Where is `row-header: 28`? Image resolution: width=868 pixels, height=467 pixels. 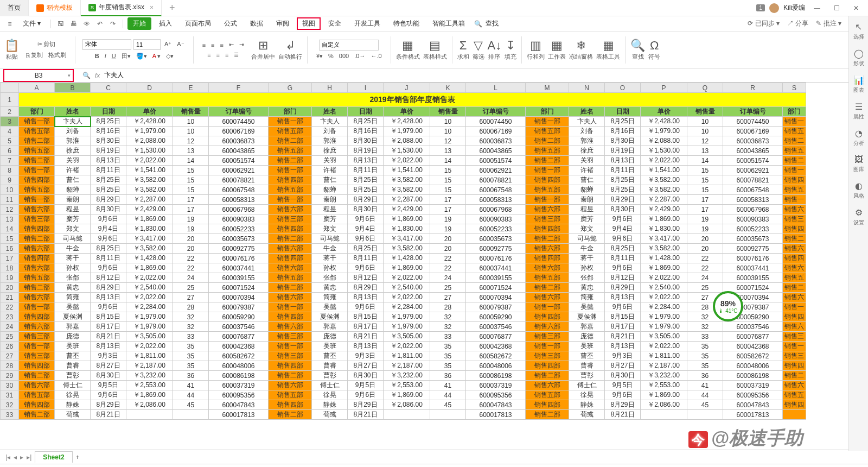
row-header: 28 is located at coordinates (10, 366).